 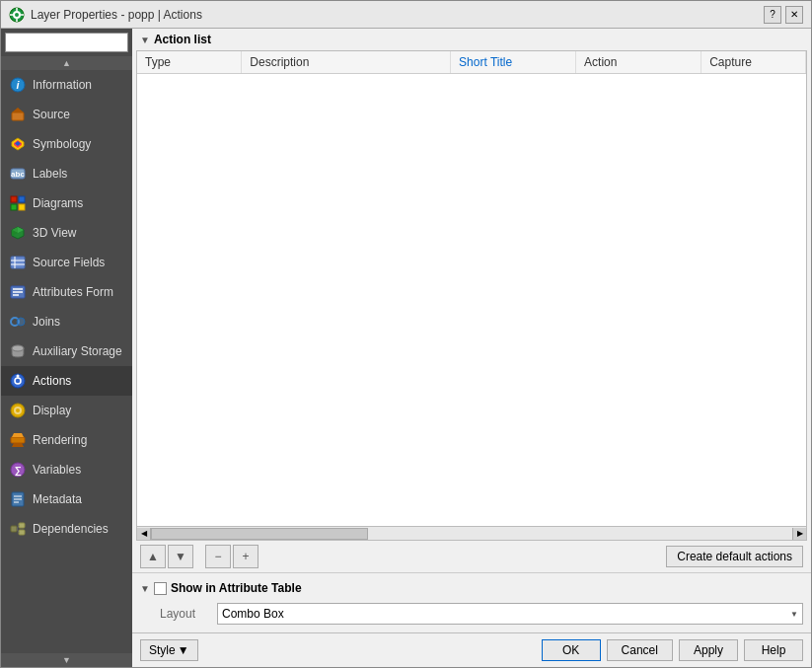 I want to click on h-scrollbar-container: ◀ ▶, so click(x=472, y=534).